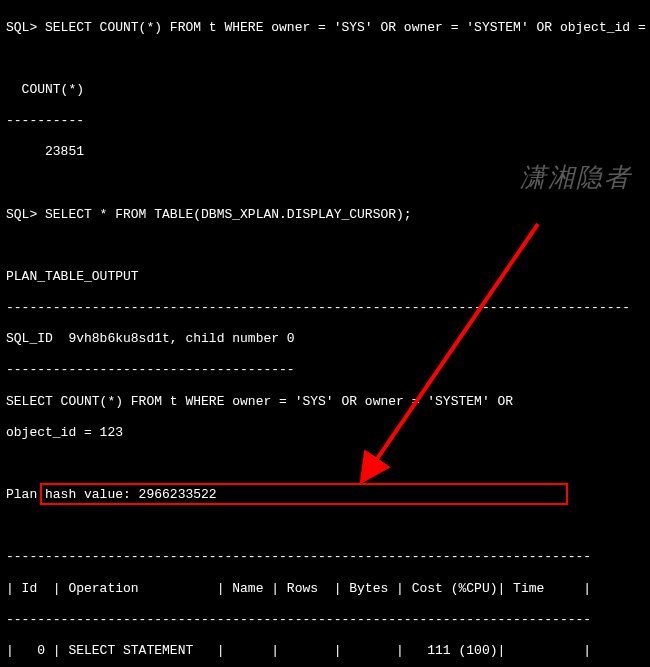 The height and width of the screenshot is (667, 650). I want to click on sql-command-line: SQL> SELECT * FROM TABLE(DBMS_XPLAN.DISP…, so click(325, 215).